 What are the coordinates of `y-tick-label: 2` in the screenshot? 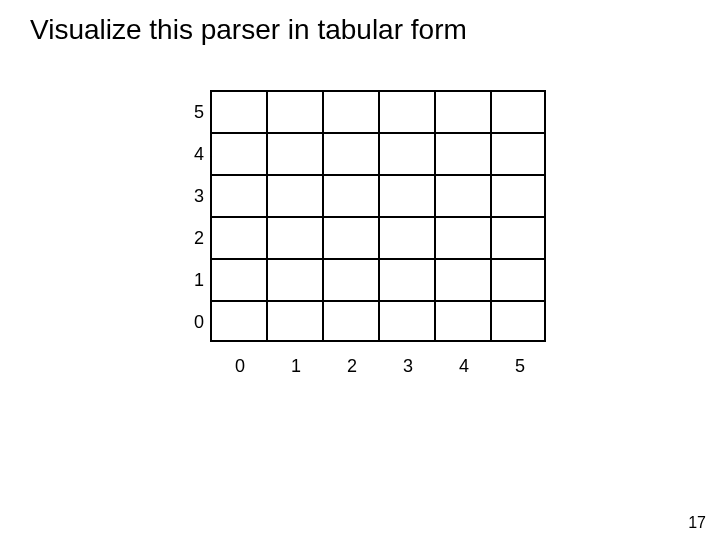 It's located at (194, 238).